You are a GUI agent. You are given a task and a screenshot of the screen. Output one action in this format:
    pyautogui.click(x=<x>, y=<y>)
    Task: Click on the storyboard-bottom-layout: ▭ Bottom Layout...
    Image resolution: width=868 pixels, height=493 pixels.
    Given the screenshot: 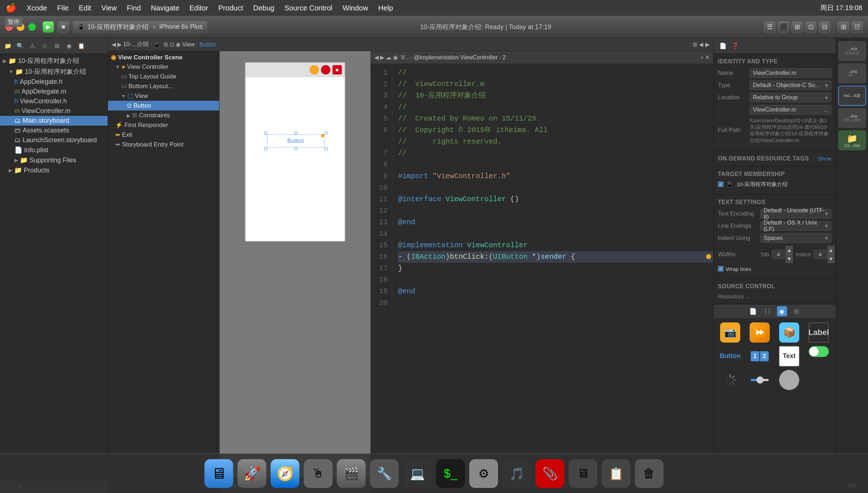 What is the action you would take?
    pyautogui.click(x=163, y=86)
    